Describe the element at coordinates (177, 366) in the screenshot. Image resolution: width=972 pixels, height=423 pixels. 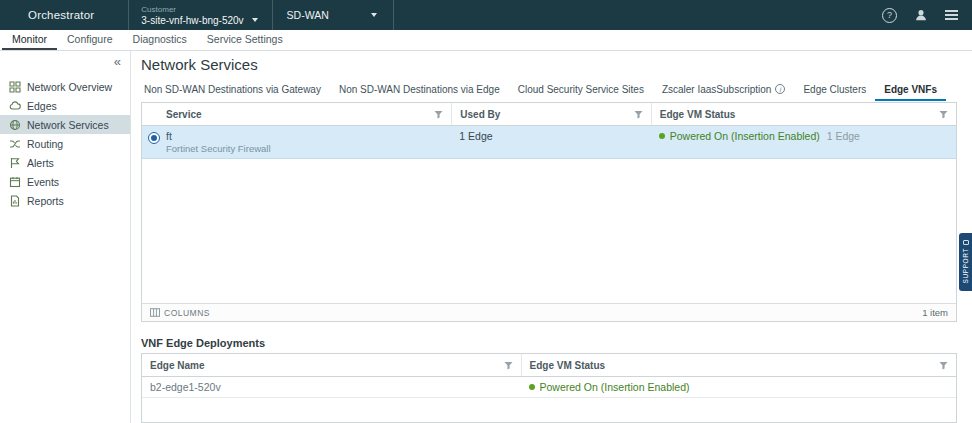
I see `column-label: Edge Name` at that location.